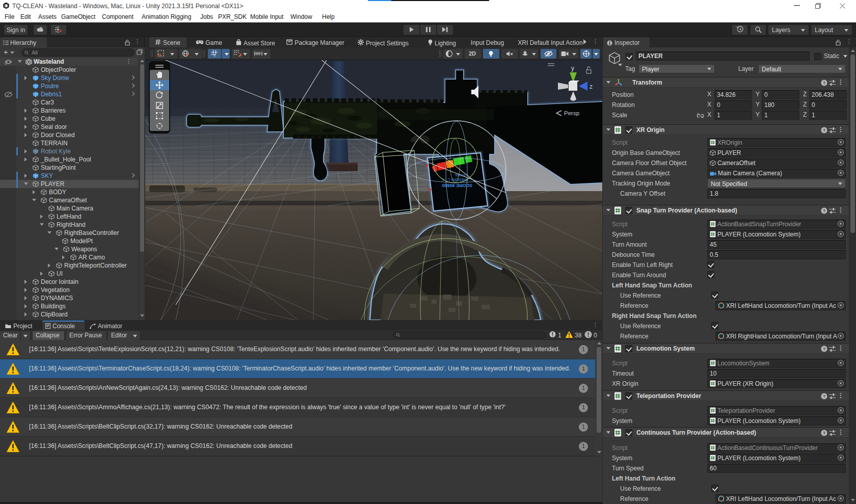  Describe the element at coordinates (572, 113) in the screenshot. I see `svg-text: Persp` at that location.